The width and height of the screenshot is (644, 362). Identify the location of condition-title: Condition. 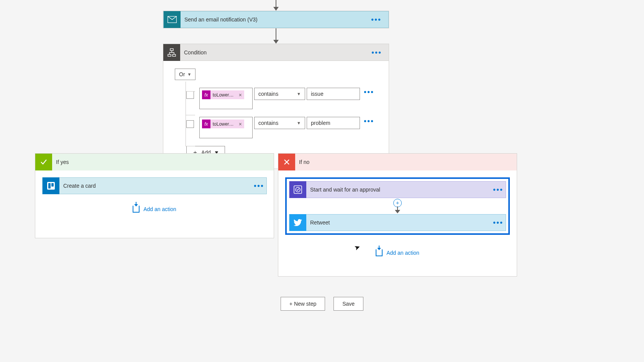
(274, 52).